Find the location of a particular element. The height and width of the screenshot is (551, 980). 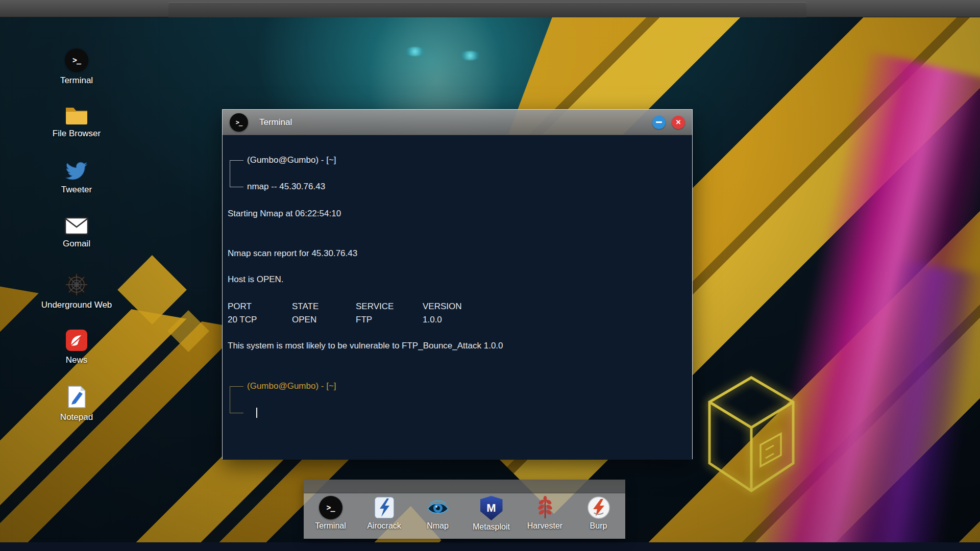

command-text: nmap -- 45.30.76.43 is located at coordinates (286, 187).